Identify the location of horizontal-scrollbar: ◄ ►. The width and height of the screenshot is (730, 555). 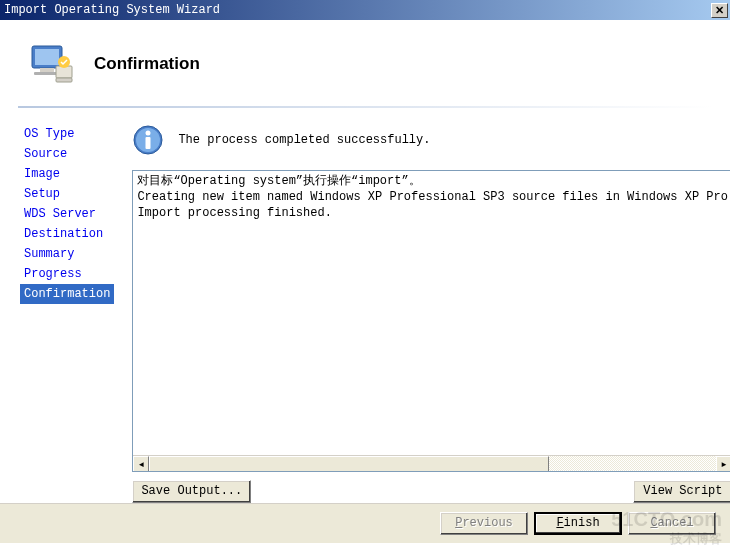
(432, 463).